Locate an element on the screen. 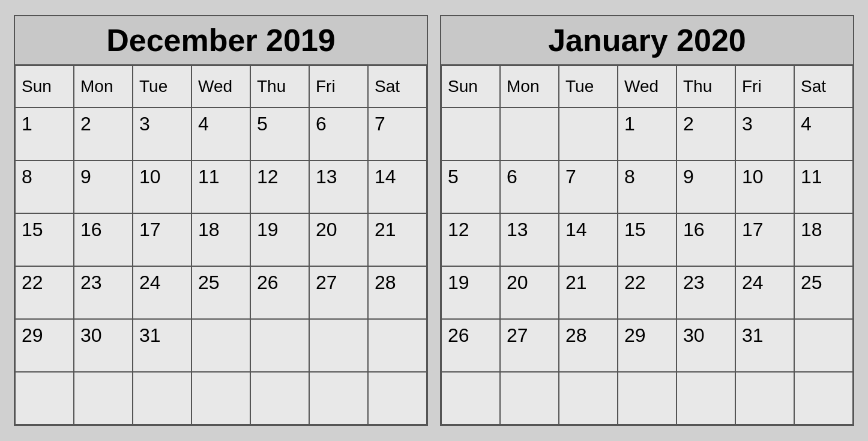  dec-w6-sun is located at coordinates (44, 398).